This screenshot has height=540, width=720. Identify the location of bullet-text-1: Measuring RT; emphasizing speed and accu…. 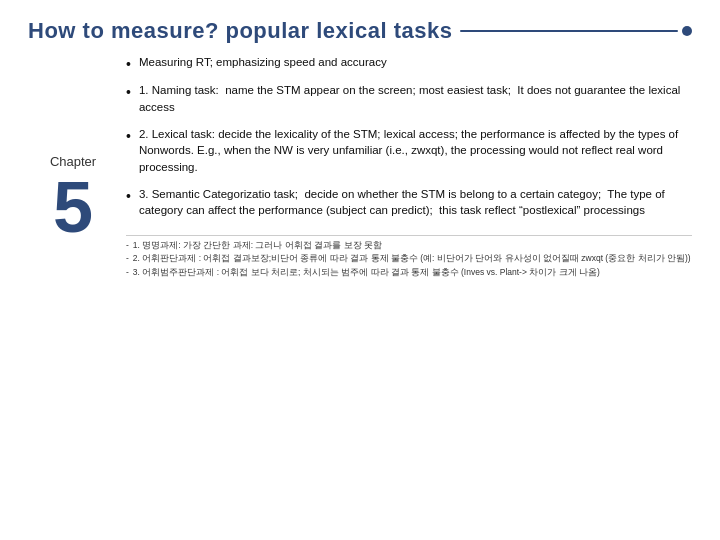
(416, 64).